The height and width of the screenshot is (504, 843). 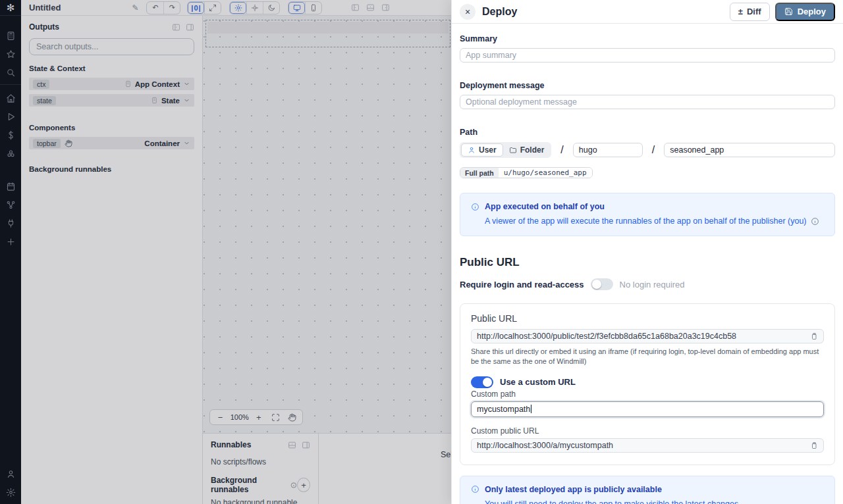 What do you see at coordinates (647, 445) in the screenshot?
I see `custom-public-url-field: http://localhost:3000/a/mycustompath` at bounding box center [647, 445].